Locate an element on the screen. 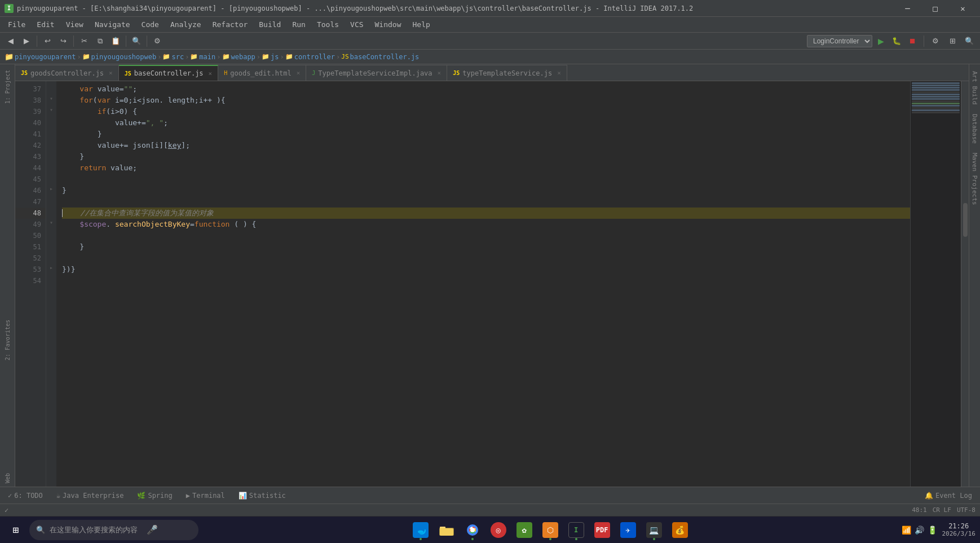 The image size is (980, 543). breadcrumb-controller: controller is located at coordinates (315, 57).